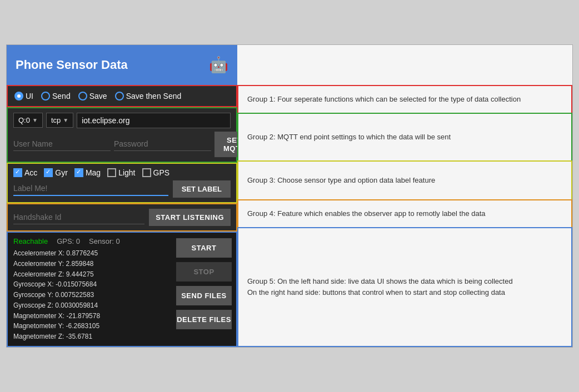 Image resolution: width=579 pixels, height=392 pixels. What do you see at coordinates (90, 241) in the screenshot?
I see `status-row: Reachable GPS: 0 Sensor: 0` at bounding box center [90, 241].